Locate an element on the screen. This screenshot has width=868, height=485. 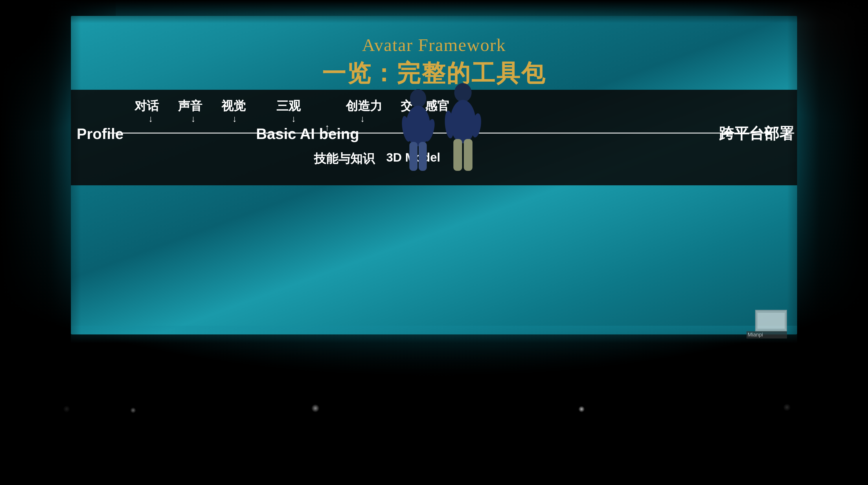
slide-title-chinese: 一览：完整的工具包 is located at coordinates (434, 74).